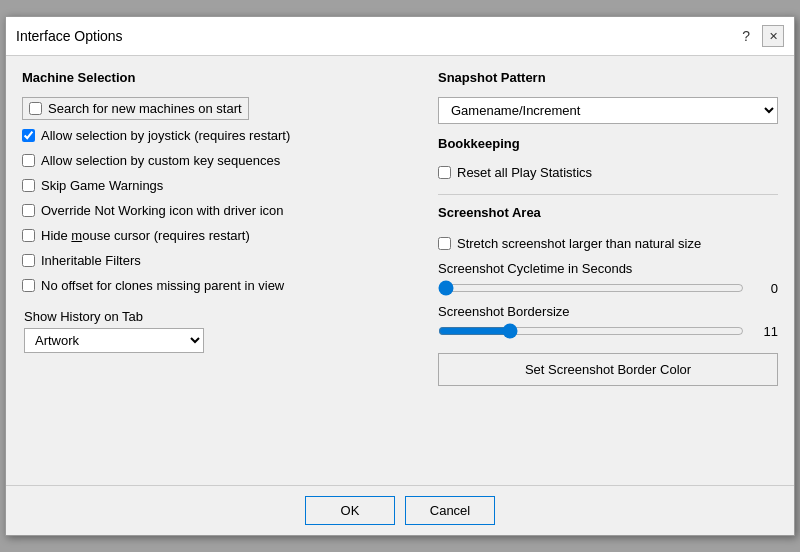 This screenshot has width=800, height=552. Describe the element at coordinates (28, 286) in the screenshot. I see `checkbox-no-offset-clones` at that location.